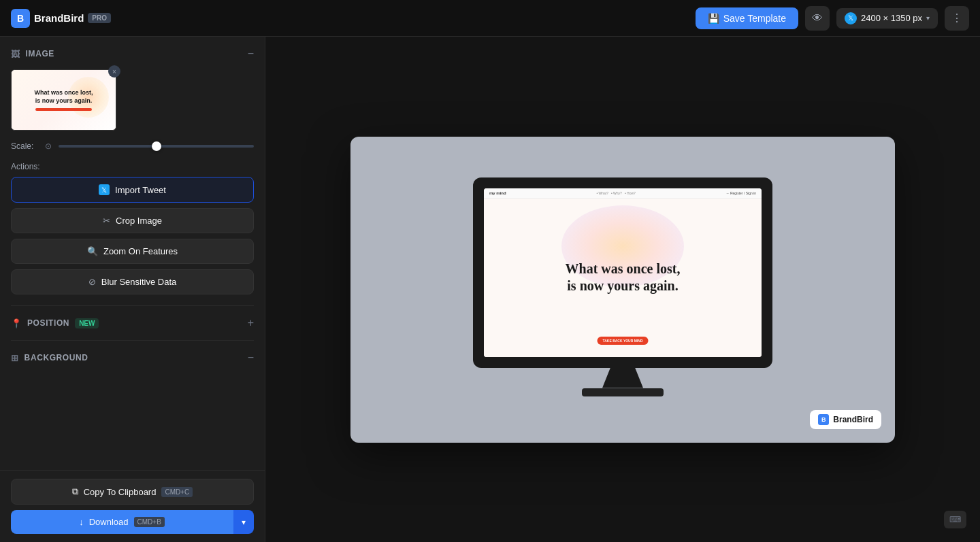 The height and width of the screenshot is (542, 980). I want to click on download-button: ↓ Download CMD+B, so click(122, 522).